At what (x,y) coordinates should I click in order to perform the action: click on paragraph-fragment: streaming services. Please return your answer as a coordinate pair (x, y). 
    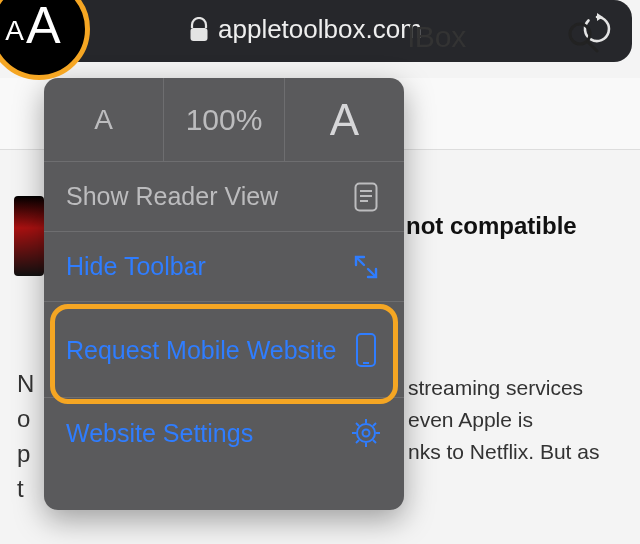
    Looking at the image, I should click on (496, 388).